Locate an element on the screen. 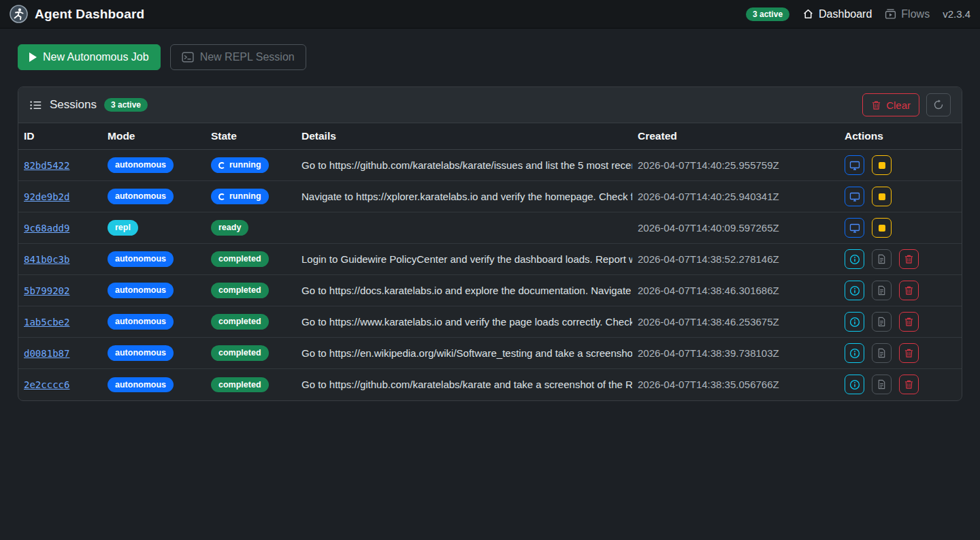 The image size is (980, 540). clear-sessions-button: Clear is located at coordinates (891, 105).